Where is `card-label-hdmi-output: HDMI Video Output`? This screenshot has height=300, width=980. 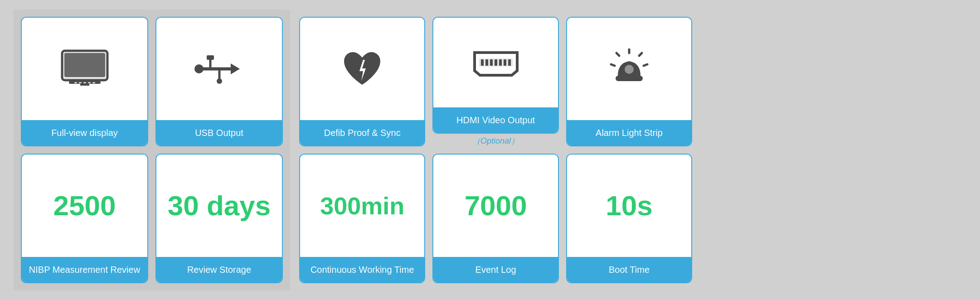 card-label-hdmi-output: HDMI Video Output is located at coordinates (495, 120).